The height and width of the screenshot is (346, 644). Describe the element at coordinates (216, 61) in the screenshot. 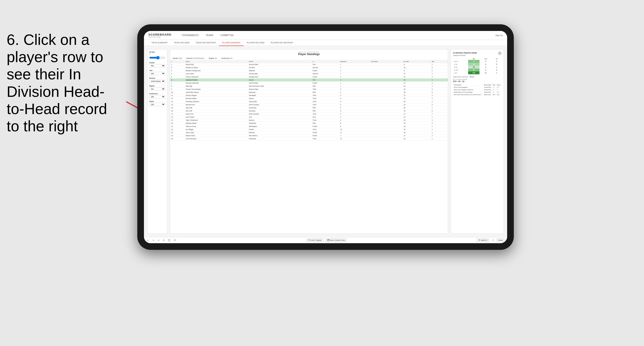

I see `col-player: Player` at that location.